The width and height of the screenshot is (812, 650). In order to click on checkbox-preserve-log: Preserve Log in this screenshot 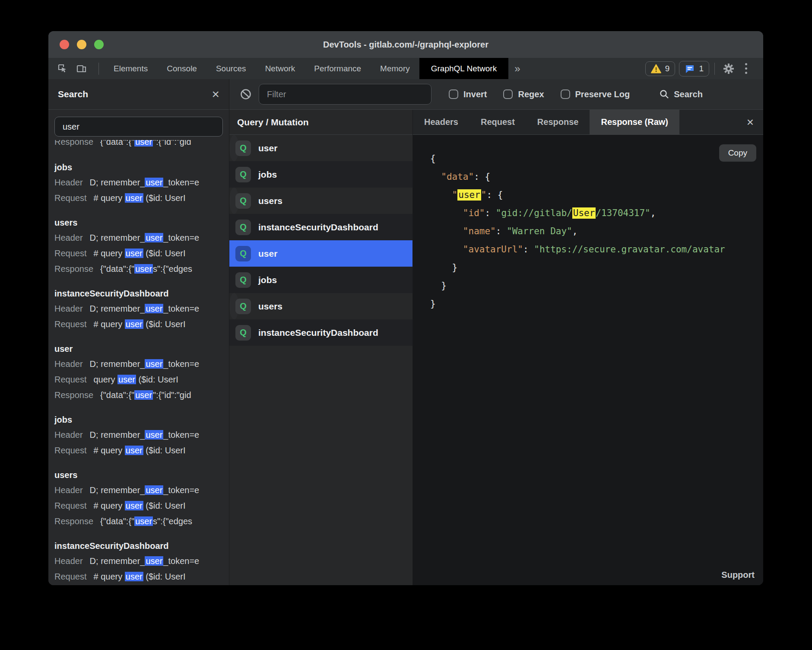, I will do `click(595, 94)`.